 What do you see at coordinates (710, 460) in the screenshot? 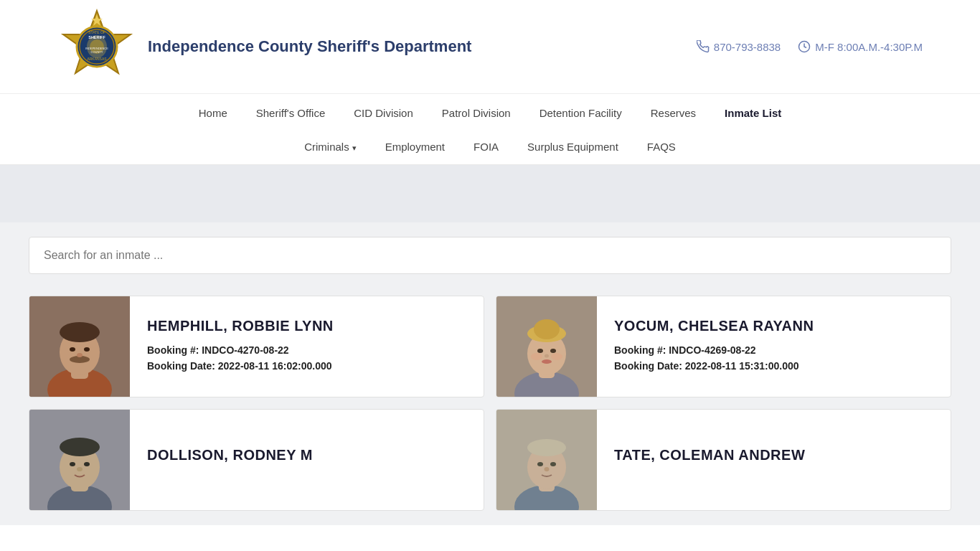
I see `inmate-info: TATE, COLEMAN ANDREW` at bounding box center [710, 460].